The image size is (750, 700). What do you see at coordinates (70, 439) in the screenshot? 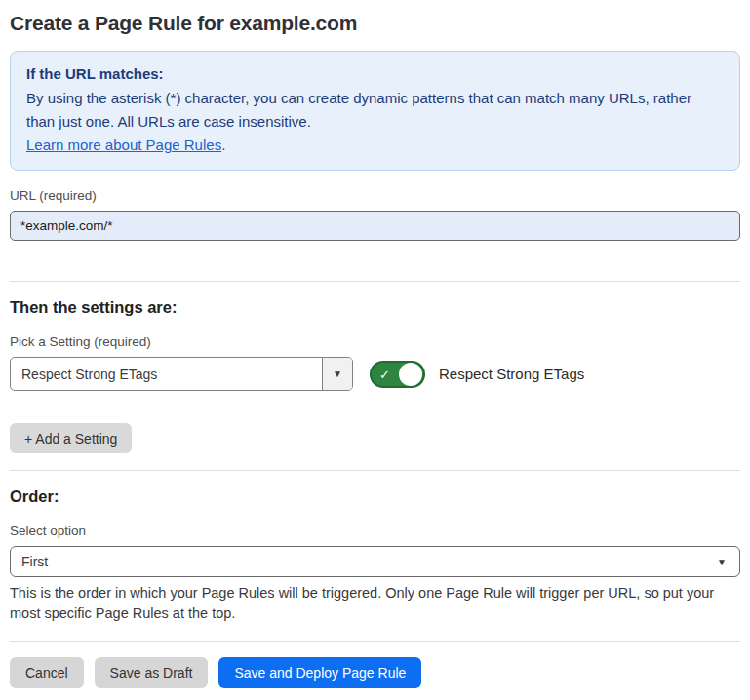
I see `add-setting-button: + Add a Setting` at bounding box center [70, 439].